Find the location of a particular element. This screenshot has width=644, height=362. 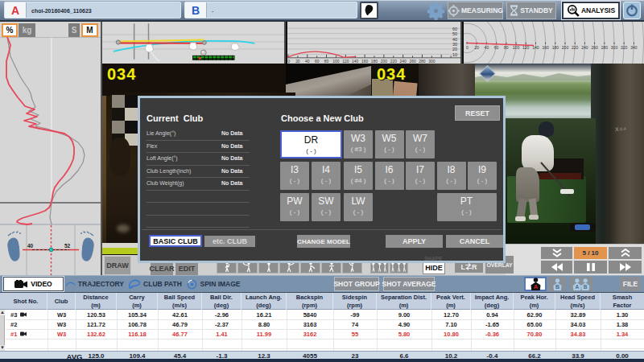

svg-text: 200 is located at coordinates (565, 47).